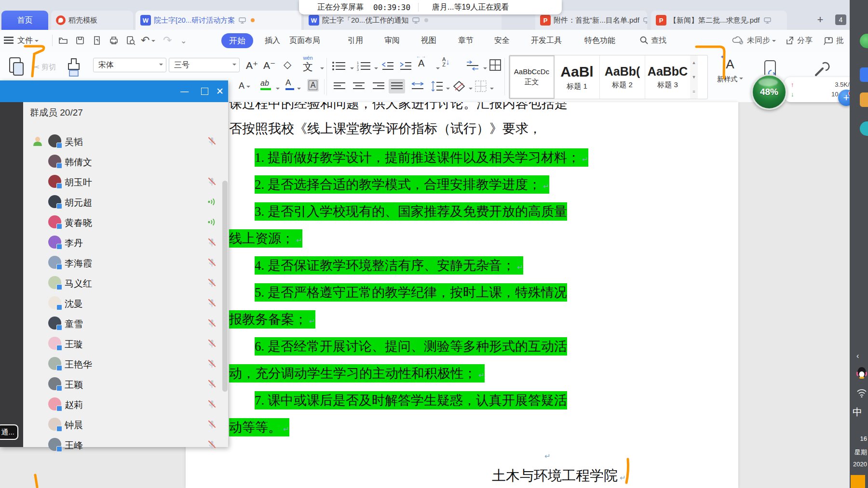 The height and width of the screenshot is (488, 868). I want to click on taskbar-app-teal-icon, so click(864, 129).